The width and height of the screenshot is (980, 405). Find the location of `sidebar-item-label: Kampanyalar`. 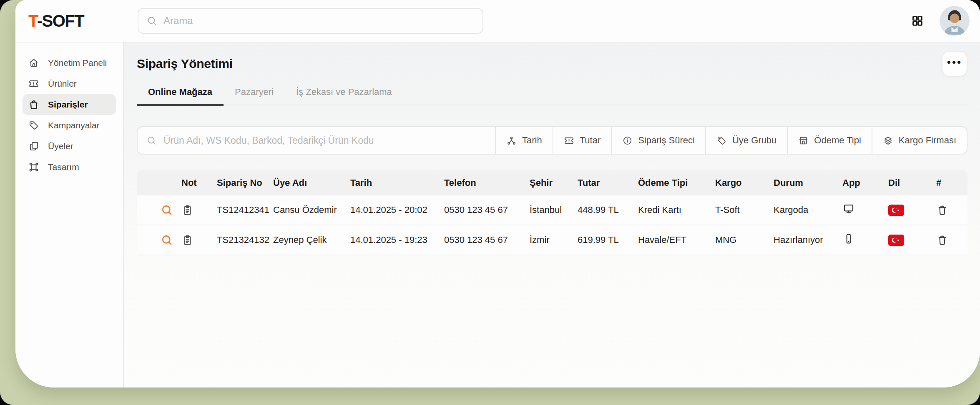

sidebar-item-label: Kampanyalar is located at coordinates (74, 125).